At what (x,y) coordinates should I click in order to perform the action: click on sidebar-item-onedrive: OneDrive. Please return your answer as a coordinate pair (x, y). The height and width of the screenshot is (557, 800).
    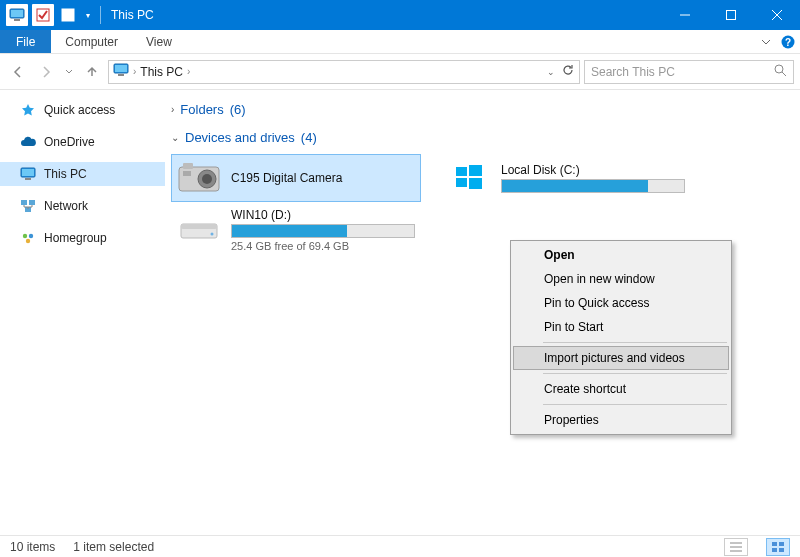
    Looking at the image, I should click on (82, 142).